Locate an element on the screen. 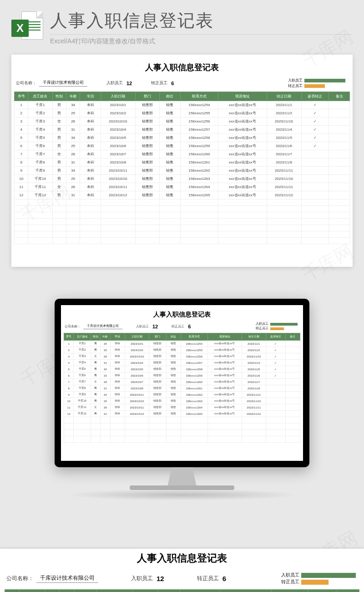  cell-name: 千库2 is located at coordinates (40, 113).